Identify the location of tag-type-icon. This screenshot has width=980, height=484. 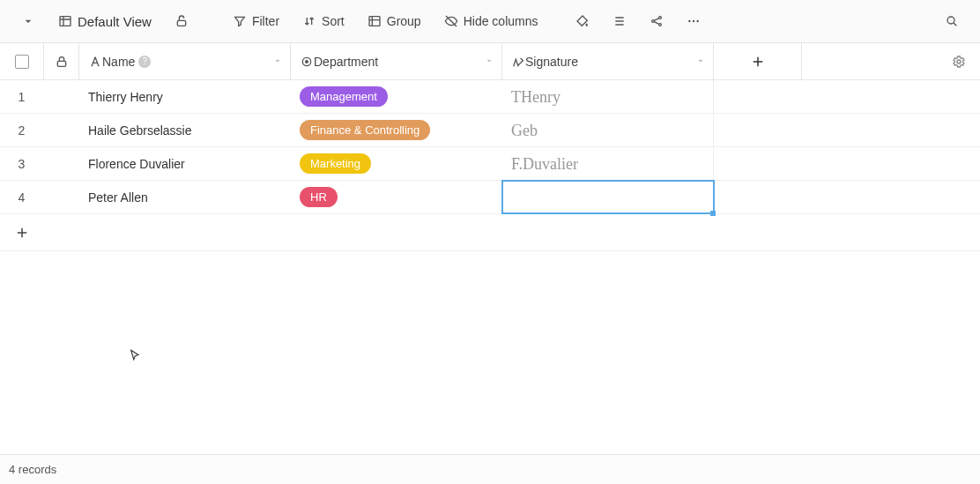
(307, 62).